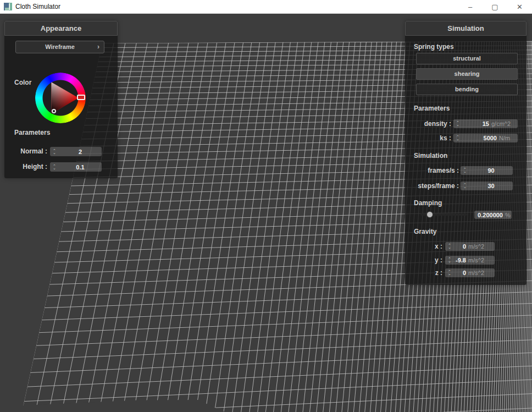 The width and height of the screenshot is (532, 412). Describe the element at coordinates (23, 83) in the screenshot. I see `color-label: Color` at that location.